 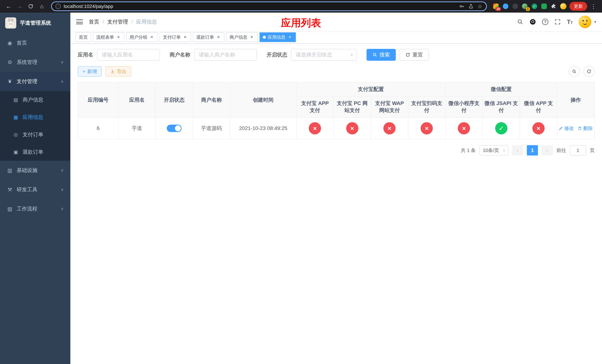 I want to click on search-button: 搜索, so click(x=381, y=55).